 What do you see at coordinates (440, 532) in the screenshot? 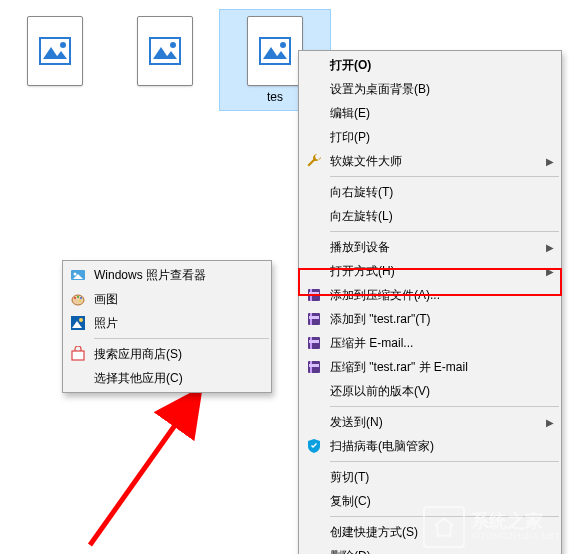
I see `menu-item-label: 创建快捷方式(S)` at bounding box center [440, 532].